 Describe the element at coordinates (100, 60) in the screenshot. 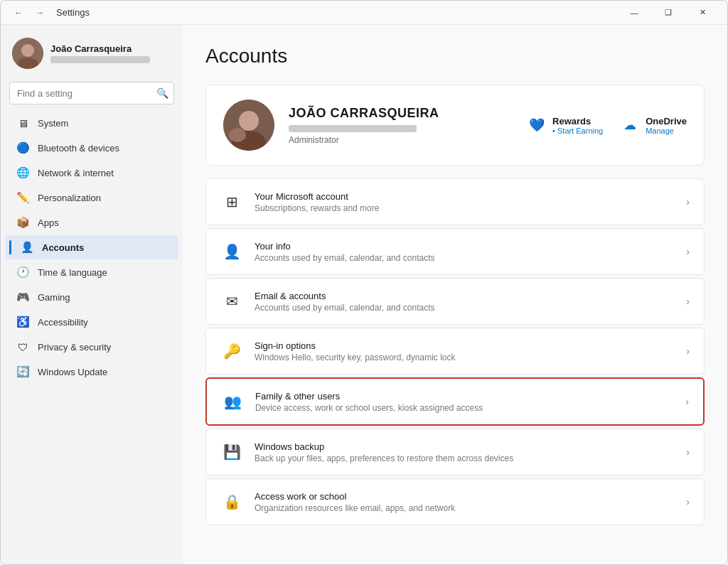

I see `user-email` at that location.